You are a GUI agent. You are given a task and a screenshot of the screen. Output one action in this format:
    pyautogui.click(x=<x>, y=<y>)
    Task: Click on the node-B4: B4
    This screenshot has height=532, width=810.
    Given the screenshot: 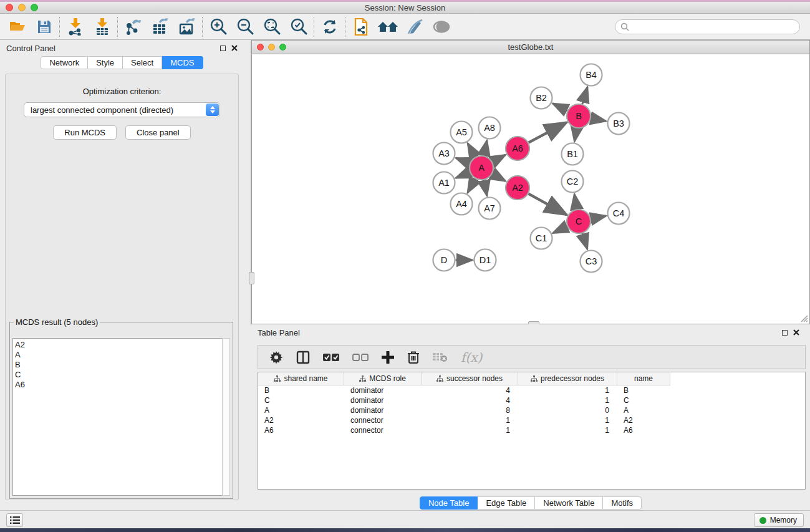 What is the action you would take?
    pyautogui.click(x=591, y=75)
    